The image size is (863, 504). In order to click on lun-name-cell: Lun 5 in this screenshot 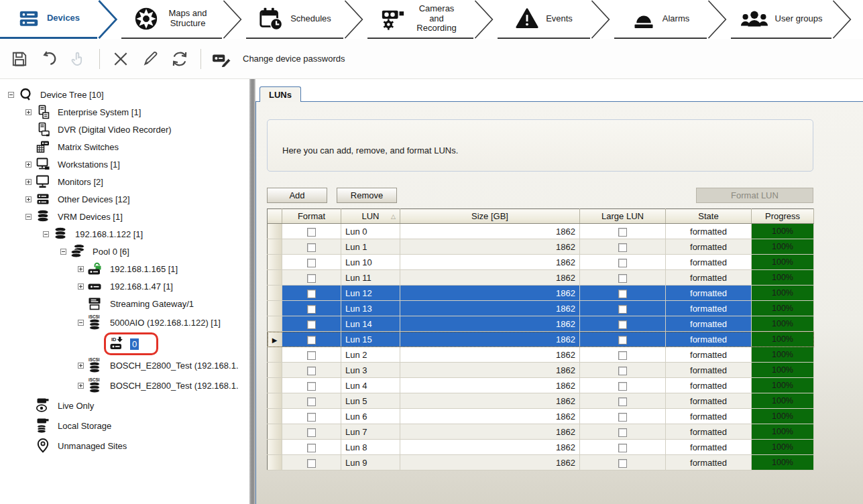, I will do `click(371, 401)`.